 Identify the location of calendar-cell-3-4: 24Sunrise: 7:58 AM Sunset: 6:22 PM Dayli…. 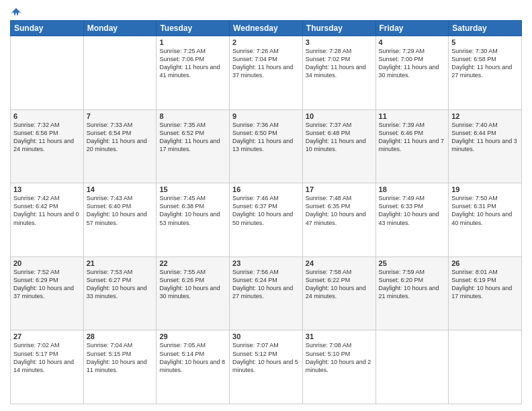
(339, 293).